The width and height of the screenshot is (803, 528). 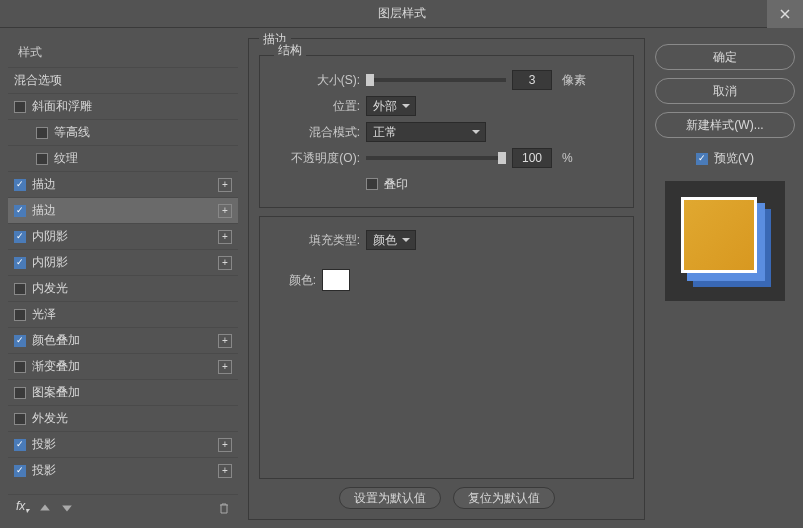 What do you see at coordinates (143, 158) in the screenshot?
I see `style-label: 纹理` at bounding box center [143, 158].